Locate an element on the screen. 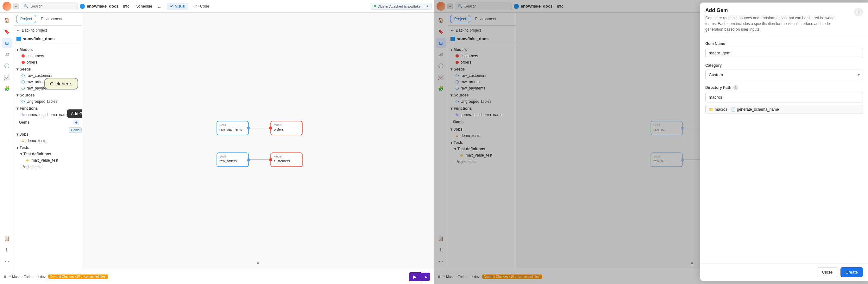 The image size is (868, 284). cluster-status-dot is located at coordinates (375, 6).